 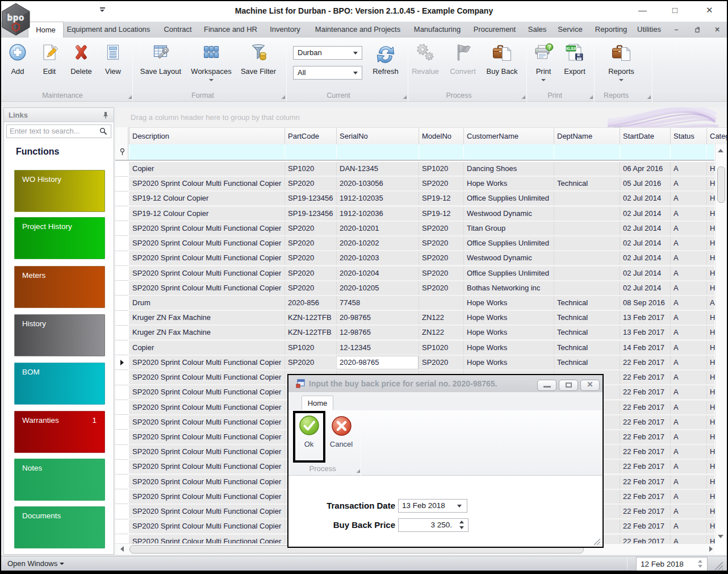 I want to click on svg-text: bpo, so click(x=16, y=17).